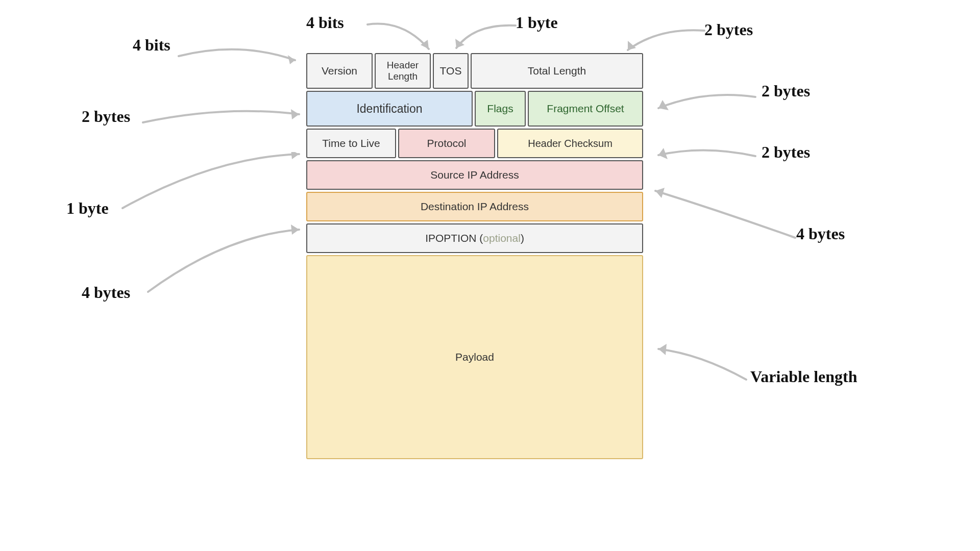 Image resolution: width=980 pixels, height=551 pixels. What do you see at coordinates (389, 109) in the screenshot?
I see `field-identification: Identification` at bounding box center [389, 109].